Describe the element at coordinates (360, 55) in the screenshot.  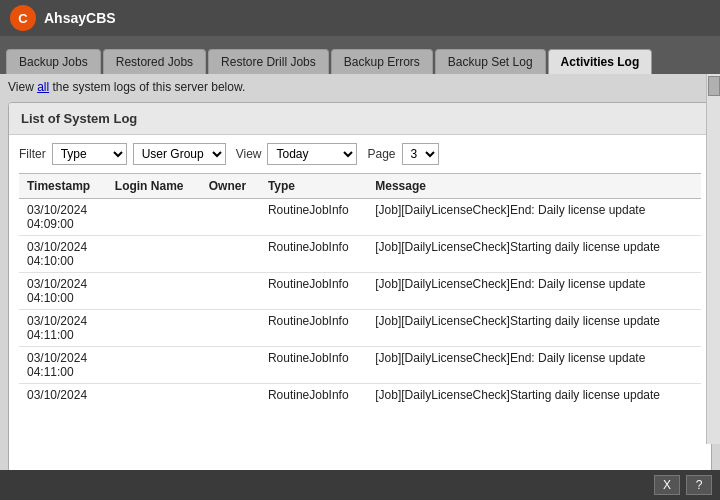
I see `tab-bar: Backup Jobs Restored Jobs Restore Drill …` at that location.